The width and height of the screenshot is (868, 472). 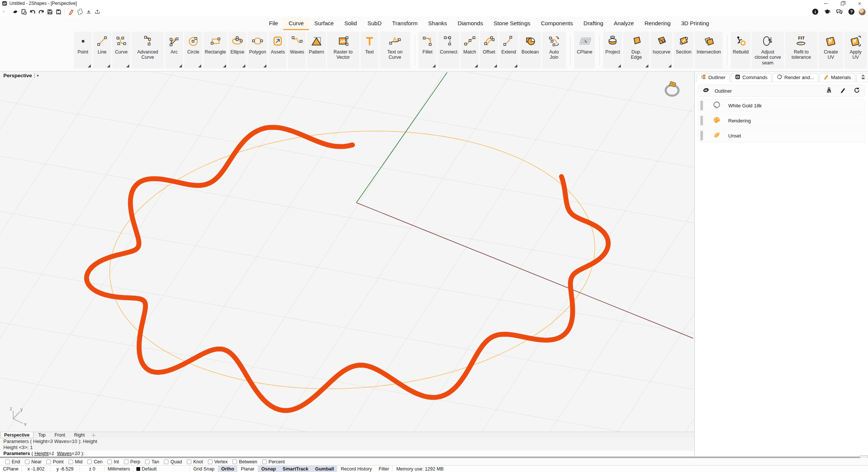 What do you see at coordinates (405, 24) in the screenshot?
I see `menu-tab-transform: Transform` at bounding box center [405, 24].